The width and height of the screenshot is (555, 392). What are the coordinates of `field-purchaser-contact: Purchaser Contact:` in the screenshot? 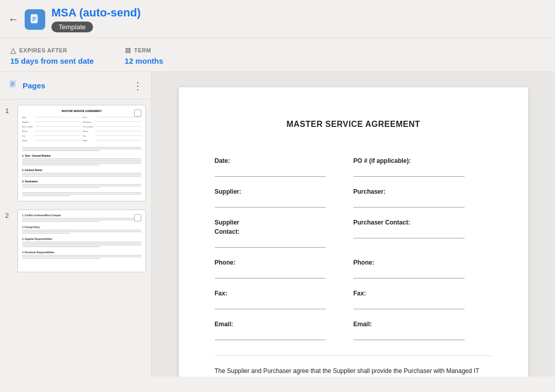 It's located at (423, 233).